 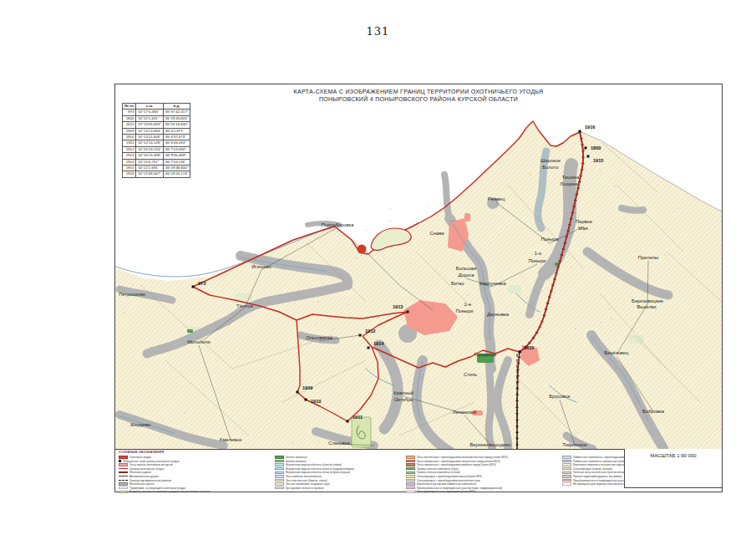 What do you see at coordinates (339, 443) in the screenshot?
I see `map-label: Становое` at bounding box center [339, 443].